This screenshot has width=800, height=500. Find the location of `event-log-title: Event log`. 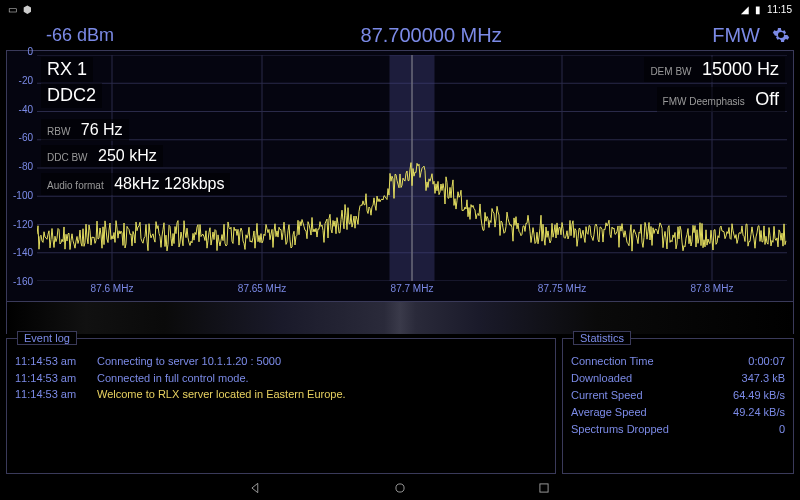

event-log-title: Event log is located at coordinates (47, 338).